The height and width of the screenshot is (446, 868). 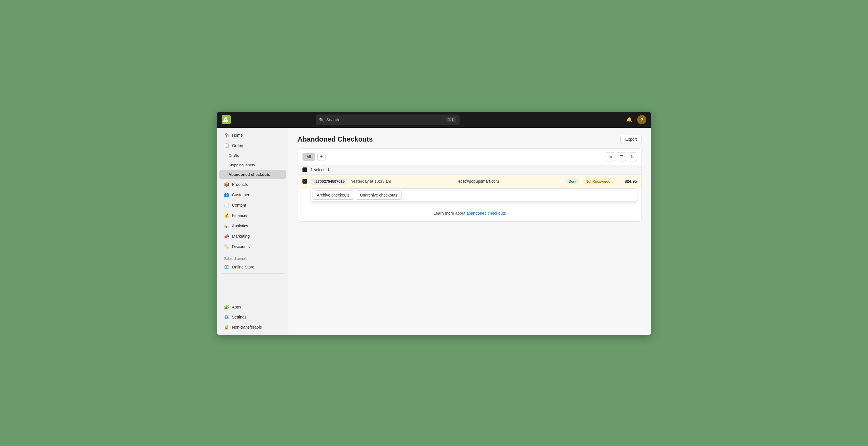 What do you see at coordinates (470, 213) in the screenshot?
I see `learn-more-section: Learn more about abandoned checkouts` at bounding box center [470, 213].